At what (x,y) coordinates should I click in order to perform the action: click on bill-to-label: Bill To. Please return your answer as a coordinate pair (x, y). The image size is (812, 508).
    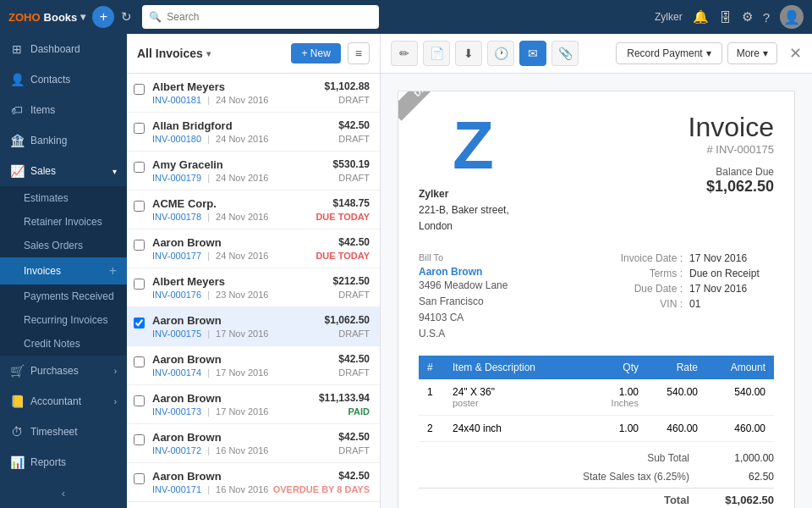
    Looking at the image, I should click on (504, 257).